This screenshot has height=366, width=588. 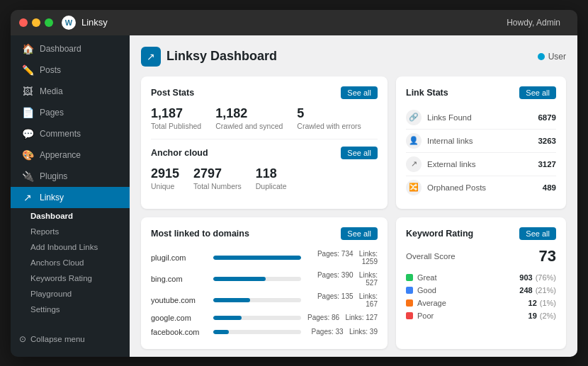 What do you see at coordinates (481, 143) in the screenshot?
I see `link-stats-card: Link Stats See all 🔗 Links Found 6879 👤 …` at bounding box center [481, 143].